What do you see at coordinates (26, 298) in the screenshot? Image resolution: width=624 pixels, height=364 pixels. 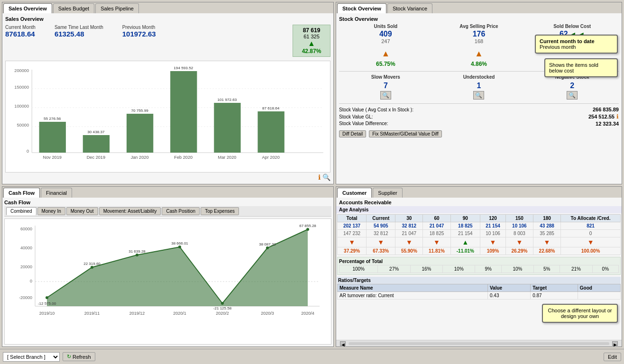 I see `svg-text: -20000` at bounding box center [26, 298].